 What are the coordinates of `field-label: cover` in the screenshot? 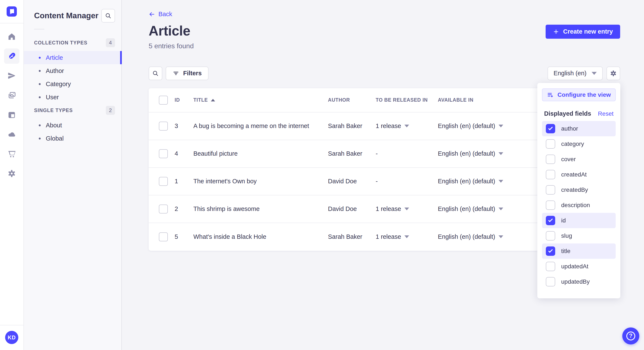 It's located at (568, 159).